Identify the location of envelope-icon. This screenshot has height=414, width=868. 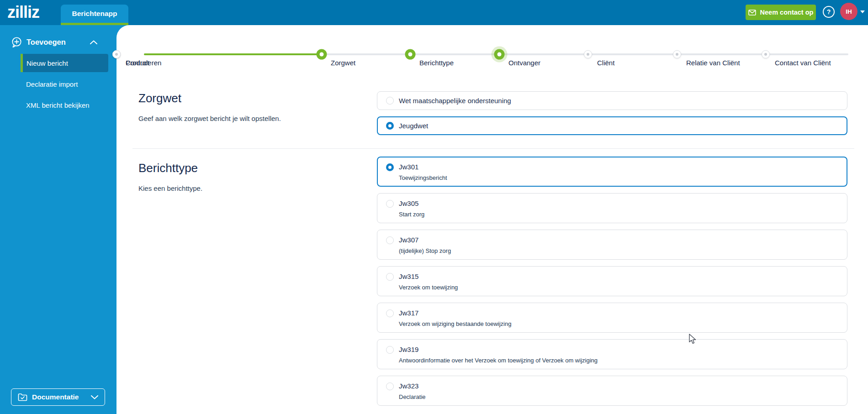
(752, 13).